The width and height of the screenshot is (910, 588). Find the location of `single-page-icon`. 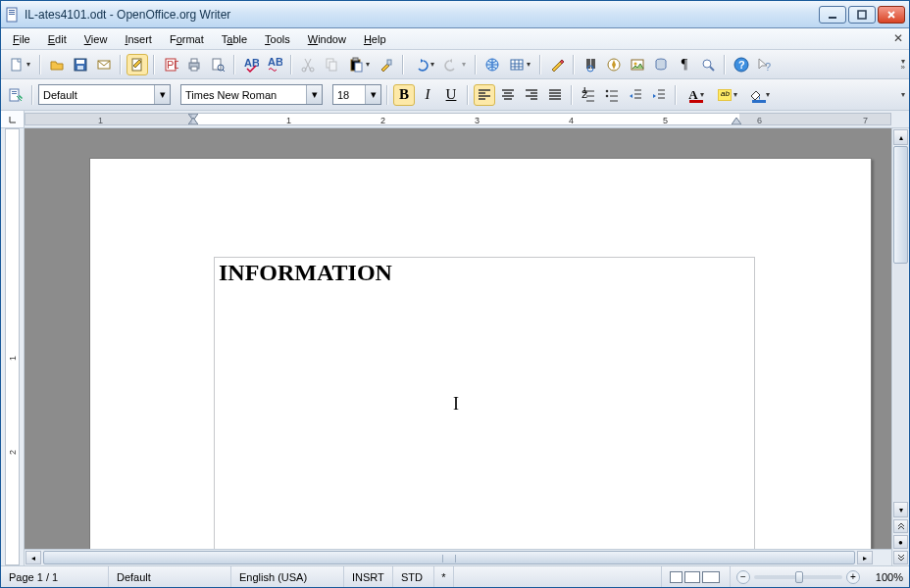

single-page-icon is located at coordinates (677, 577).